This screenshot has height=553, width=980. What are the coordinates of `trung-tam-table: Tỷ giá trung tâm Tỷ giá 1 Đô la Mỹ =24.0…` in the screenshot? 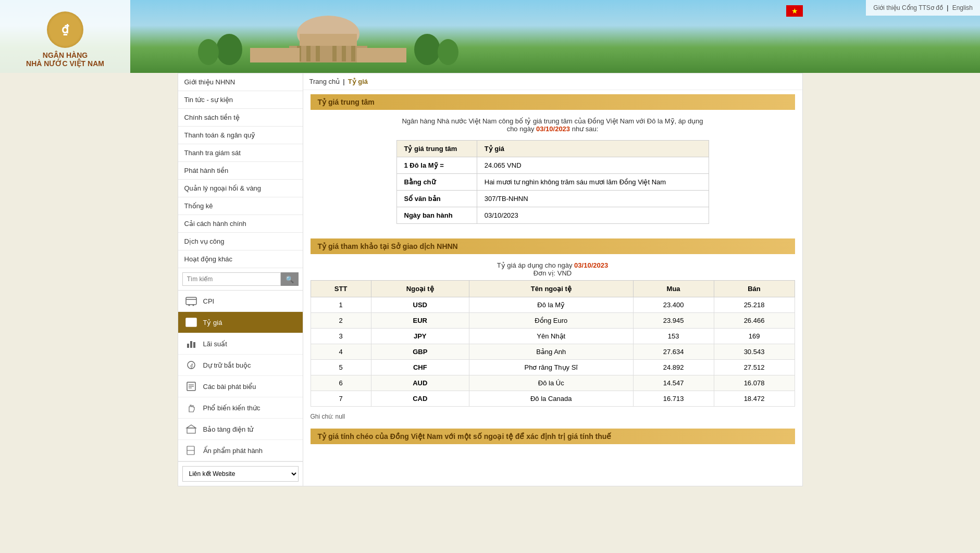 It's located at (553, 182).